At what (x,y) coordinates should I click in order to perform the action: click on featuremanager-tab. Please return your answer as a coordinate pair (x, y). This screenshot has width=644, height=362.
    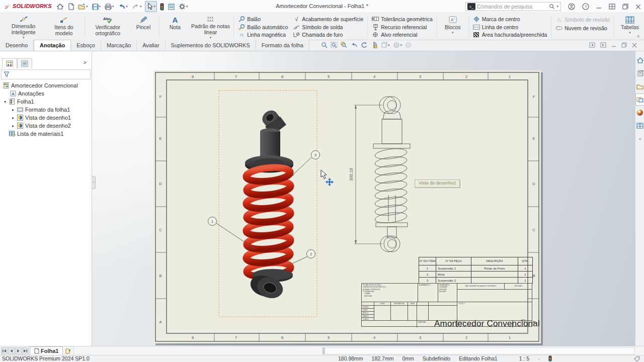
    Looking at the image, I should click on (10, 63).